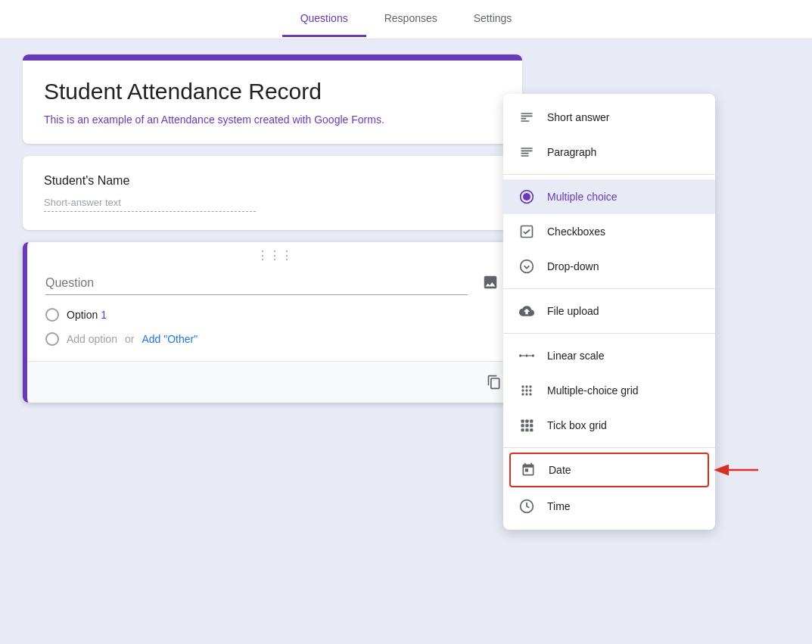  I want to click on top-nav: Questions Responses Settings, so click(406, 20).